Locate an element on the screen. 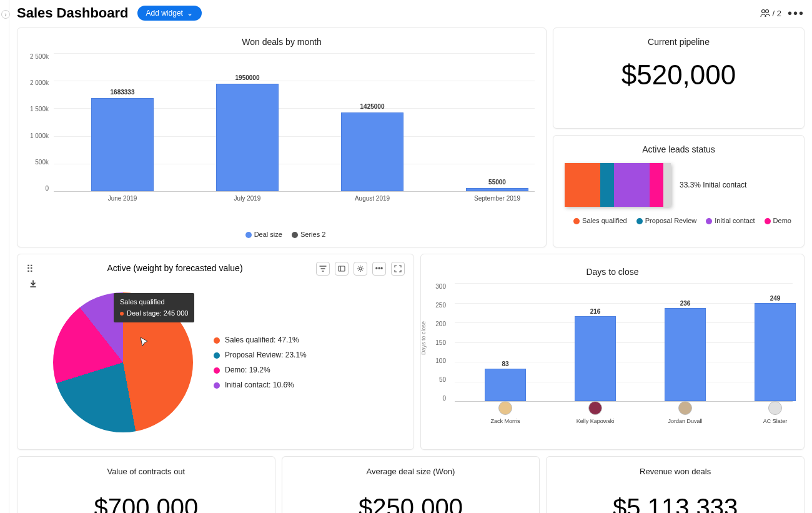 This screenshot has width=812, height=513. person-name: Kelly Kapowski is located at coordinates (596, 421).